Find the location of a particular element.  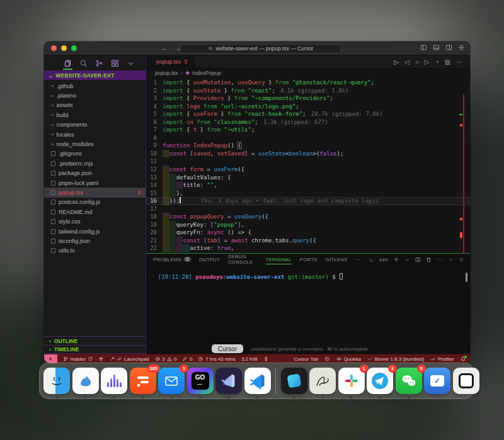

code-line-3: 3import { Providers } from "~components/… is located at coordinates (308, 98).